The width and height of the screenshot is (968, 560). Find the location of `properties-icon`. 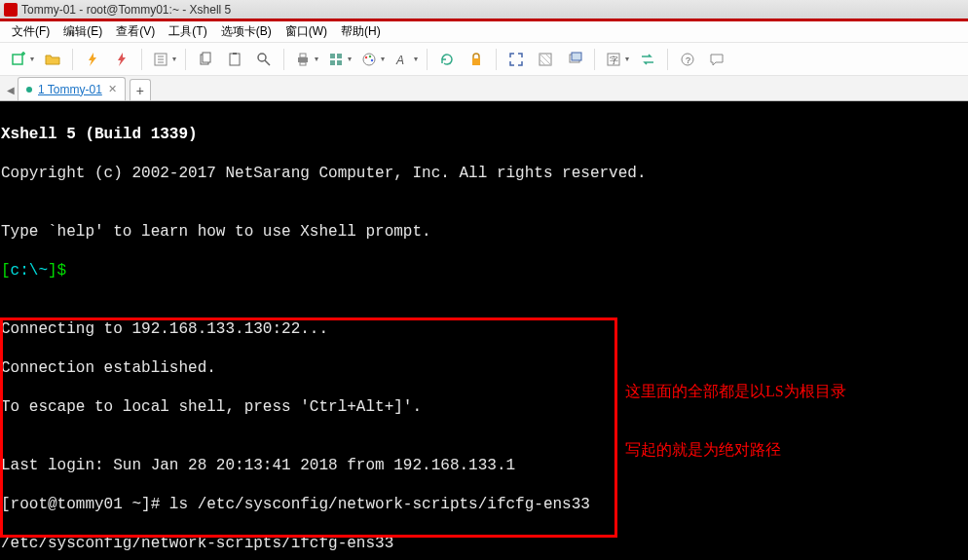

properties-icon is located at coordinates (161, 59).